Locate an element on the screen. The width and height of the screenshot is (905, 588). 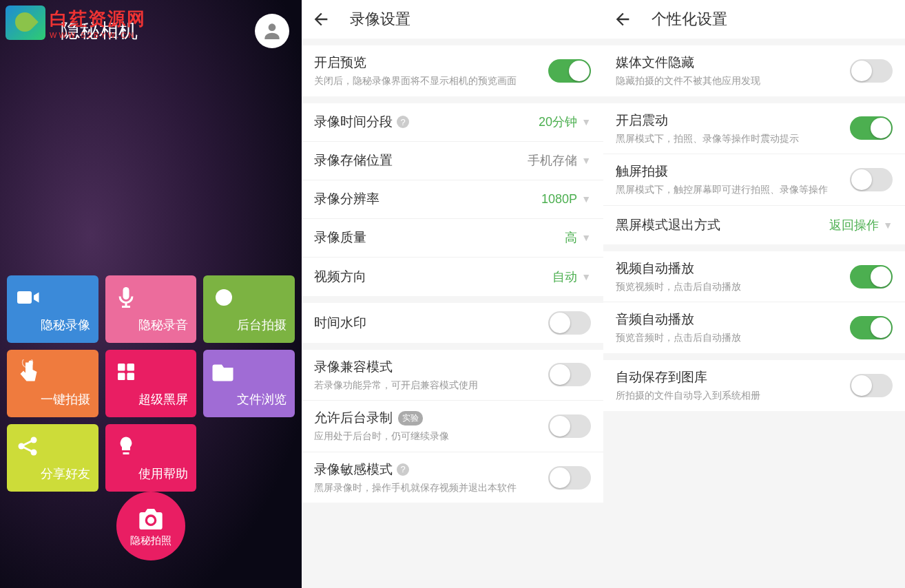
folder-icon is located at coordinates (224, 372).